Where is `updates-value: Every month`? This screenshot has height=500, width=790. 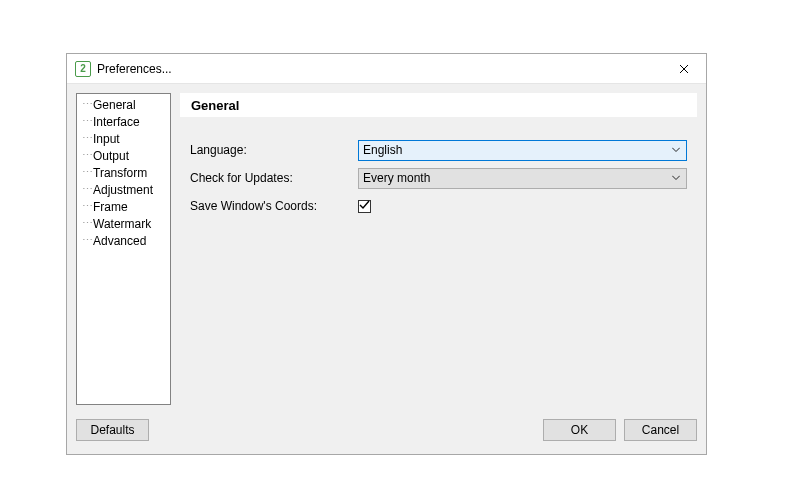 updates-value: Every month is located at coordinates (396, 178).